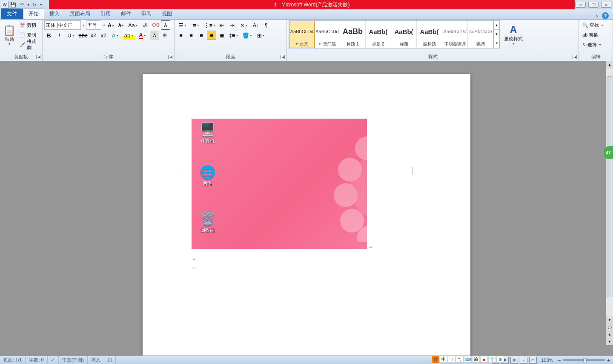 Image resolution: width=613 pixels, height=364 pixels. What do you see at coordinates (430, 34) in the screenshot?
I see `style-subtitle: AaBb(副标题` at bounding box center [430, 34].